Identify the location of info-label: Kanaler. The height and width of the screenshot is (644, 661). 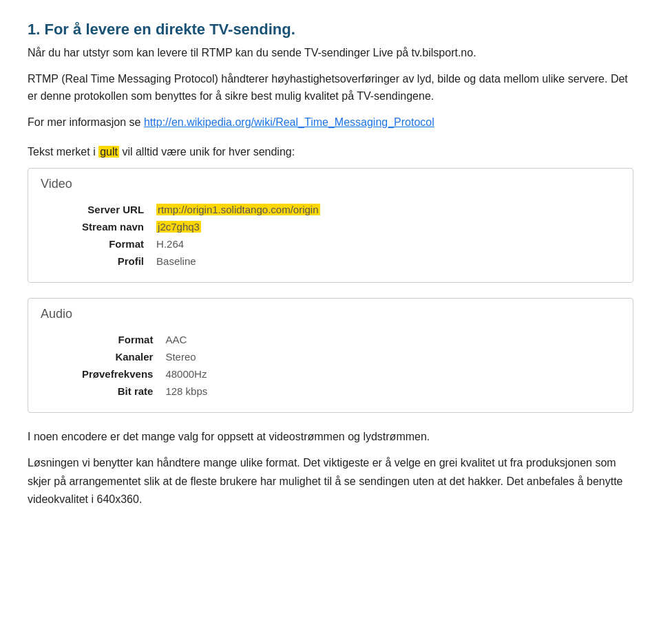
(124, 356).